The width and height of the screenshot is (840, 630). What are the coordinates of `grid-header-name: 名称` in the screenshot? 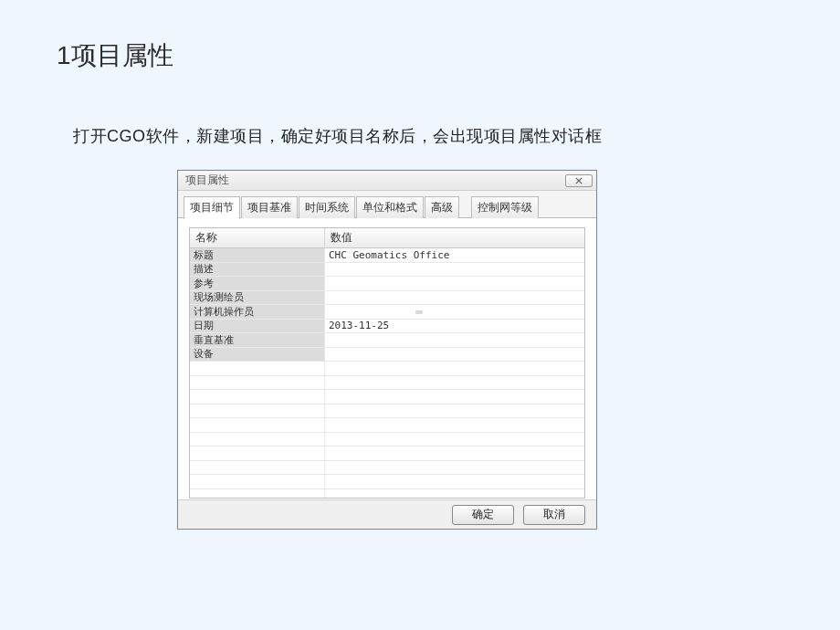 It's located at (257, 237).